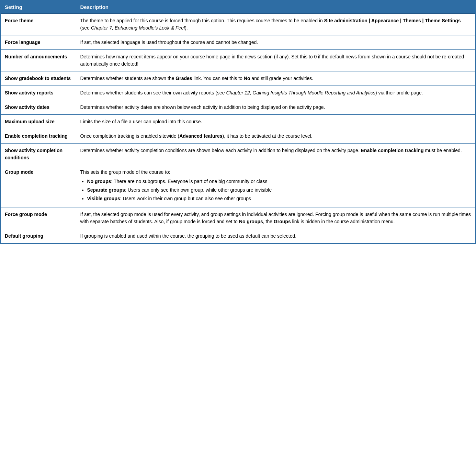 This screenshot has height=465, width=476. Describe the element at coordinates (280, 190) in the screenshot. I see `description-list: No groups: There are no subgroups. Every…` at that location.